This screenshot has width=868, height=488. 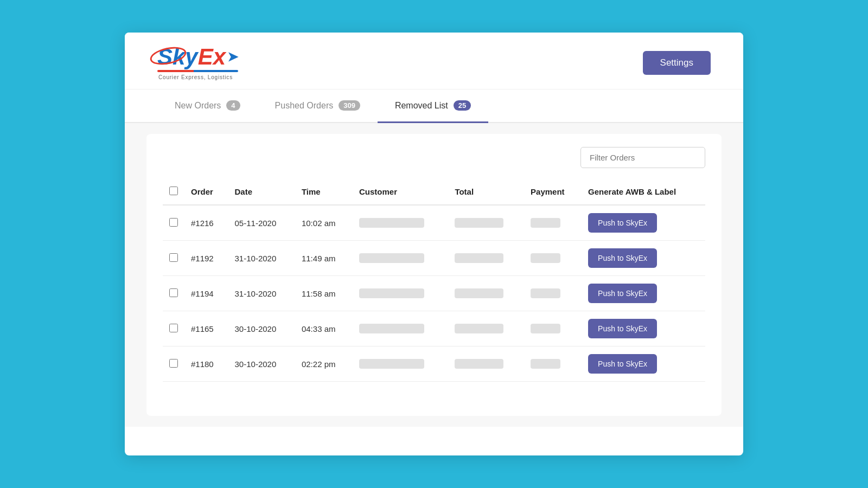 What do you see at coordinates (318, 106) in the screenshot?
I see `tab-pushed-orders: Pushed Orders 309` at bounding box center [318, 106].